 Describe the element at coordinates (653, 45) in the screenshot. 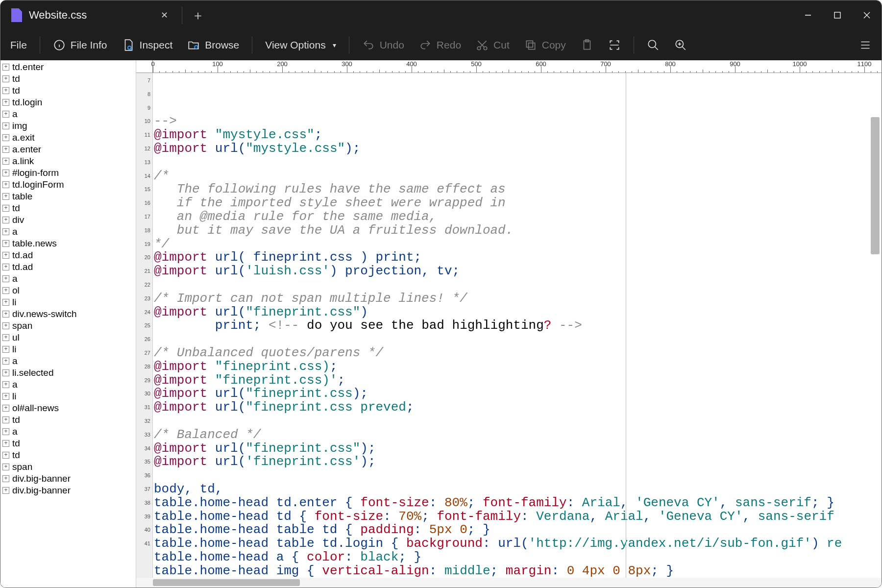

I see `search-button` at that location.